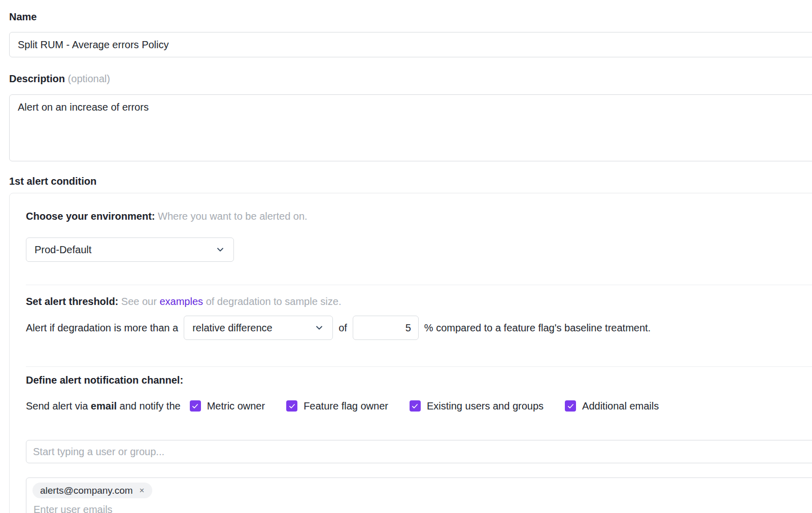  I want to click on description-textarea: Alert on an increase of errors, so click(411, 128).